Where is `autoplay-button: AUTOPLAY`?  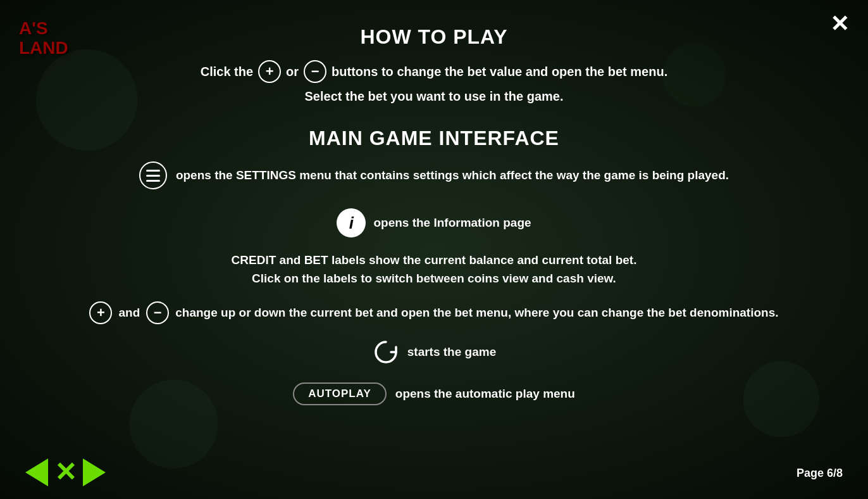 autoplay-button: AUTOPLAY is located at coordinates (340, 394).